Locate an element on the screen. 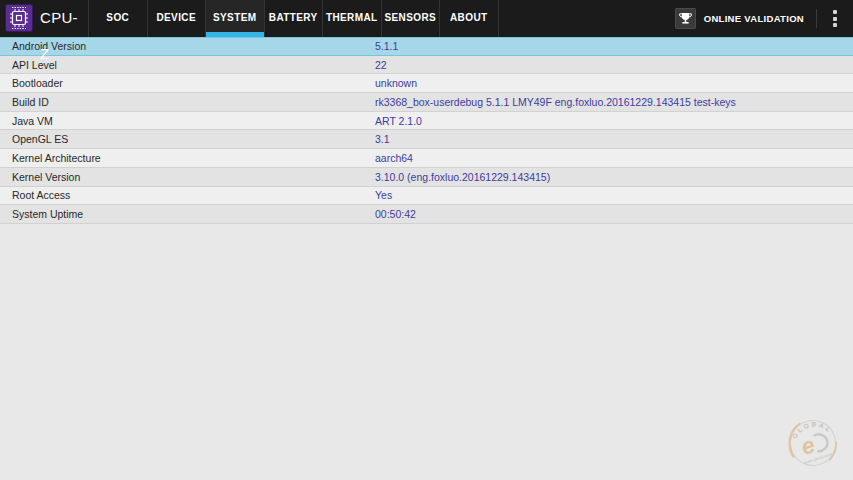  row-label: Java VM is located at coordinates (188, 121).